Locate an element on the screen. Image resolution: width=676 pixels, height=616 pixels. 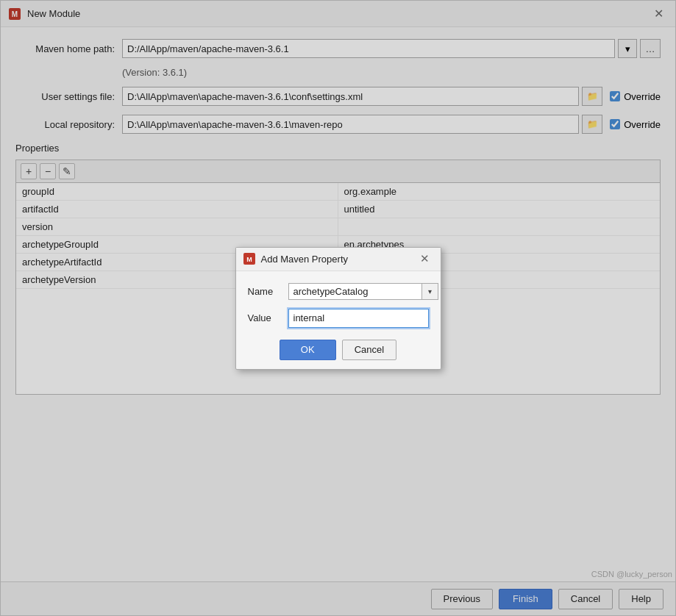
modal-body: Name ▾ Value OK is located at coordinates (338, 320).